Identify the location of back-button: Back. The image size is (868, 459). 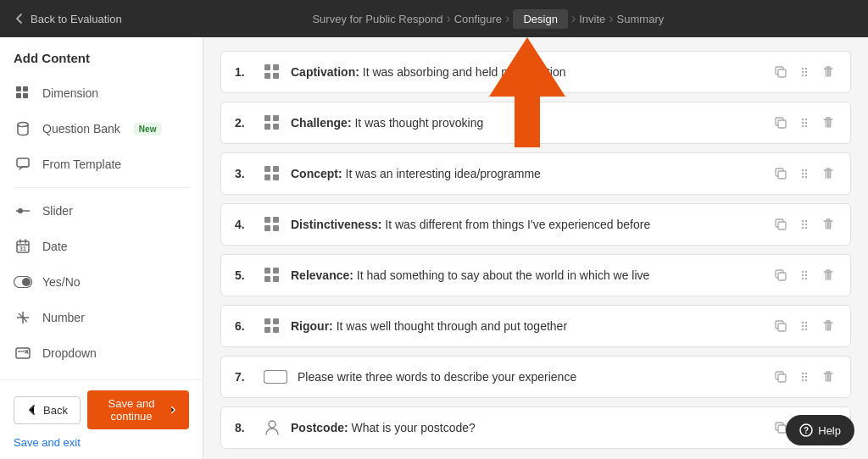
(47, 410).